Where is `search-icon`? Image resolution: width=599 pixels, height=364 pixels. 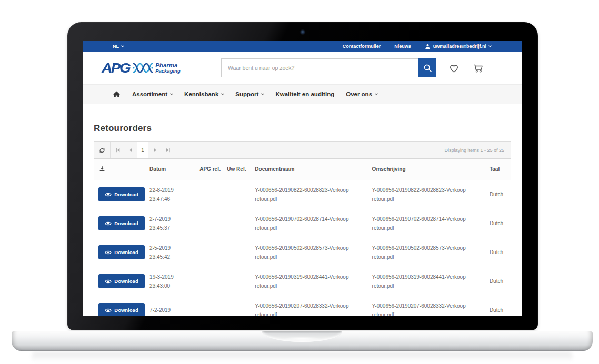
search-icon is located at coordinates (427, 68).